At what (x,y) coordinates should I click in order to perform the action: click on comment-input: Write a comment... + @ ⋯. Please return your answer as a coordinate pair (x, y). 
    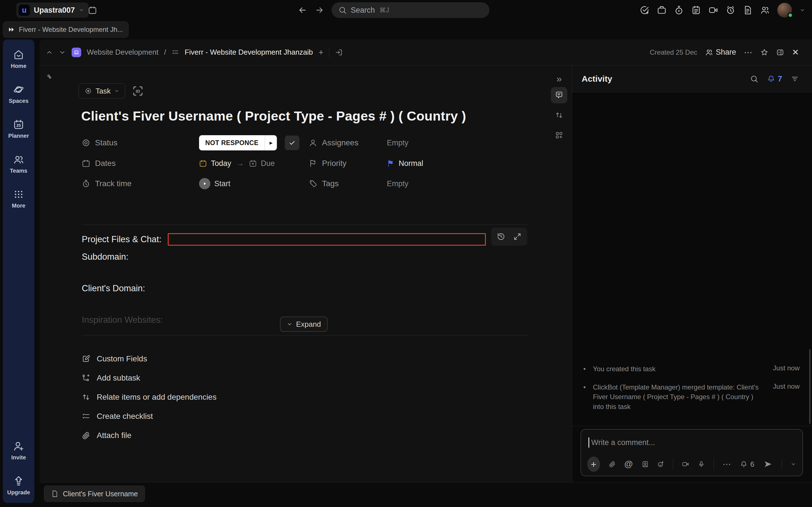
    Looking at the image, I should click on (692, 453).